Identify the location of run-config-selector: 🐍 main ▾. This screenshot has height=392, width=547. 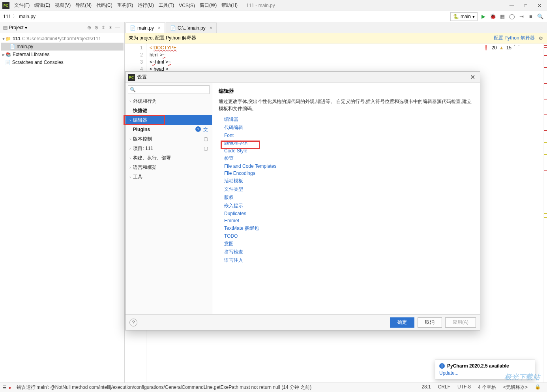
(464, 17).